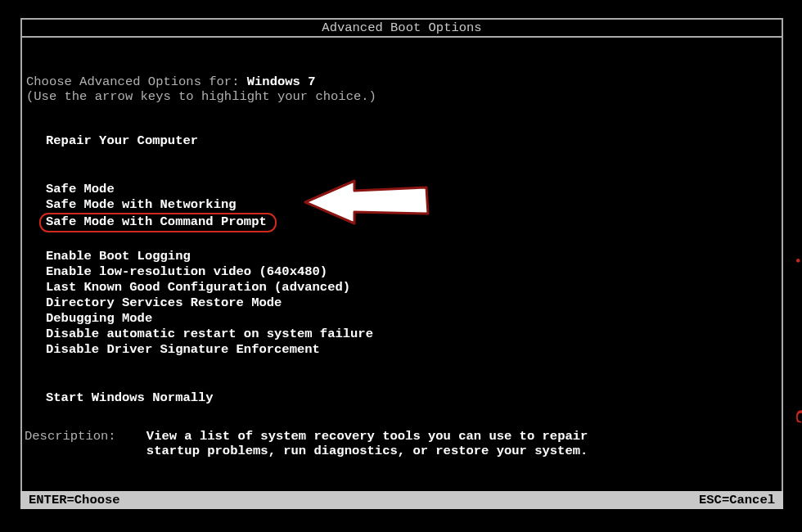  What do you see at coordinates (187, 272) in the screenshot?
I see `menu-low-res-video: Enable low-resolution video (640x480)` at bounding box center [187, 272].